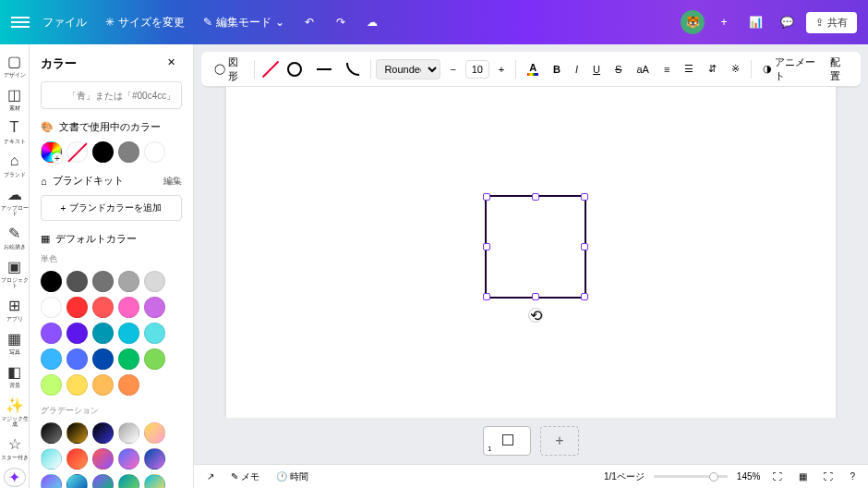 This screenshot has width=868, height=488. Describe the element at coordinates (749, 477) in the screenshot. I see `zoom-level: 145%` at that location.